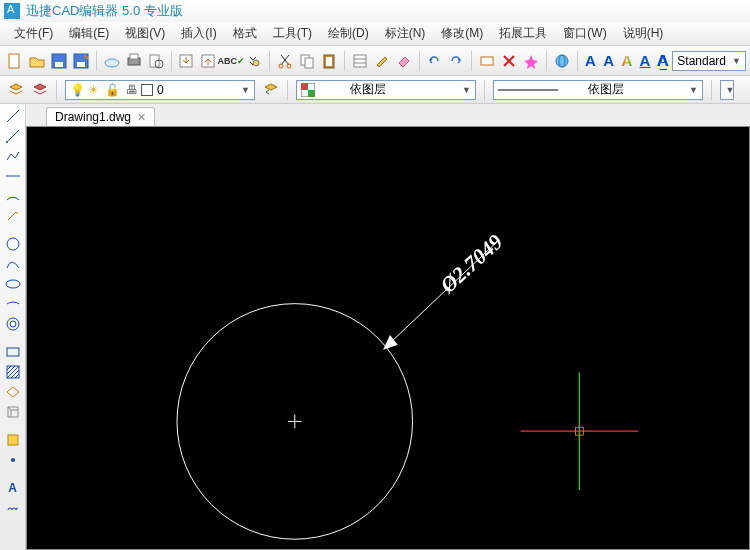 The width and height of the screenshot is (750, 550). Describe the element at coordinates (579, 431) in the screenshot. I see `crosshair-cursor` at that location.